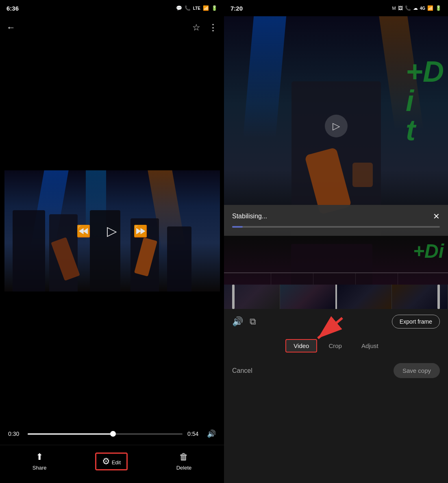  Describe the element at coordinates (106, 461) in the screenshot. I see `edit-icon: ⚙` at that location.